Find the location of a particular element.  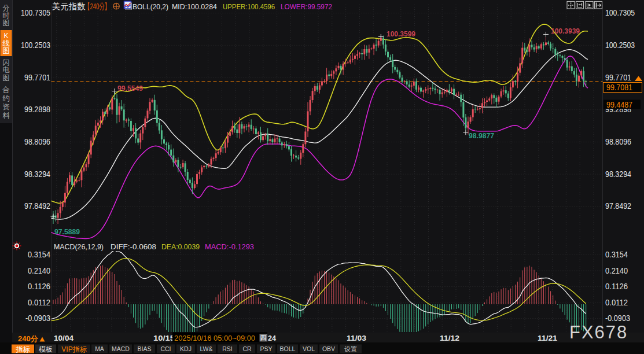

svg-text: VOL is located at coordinates (309, 349).